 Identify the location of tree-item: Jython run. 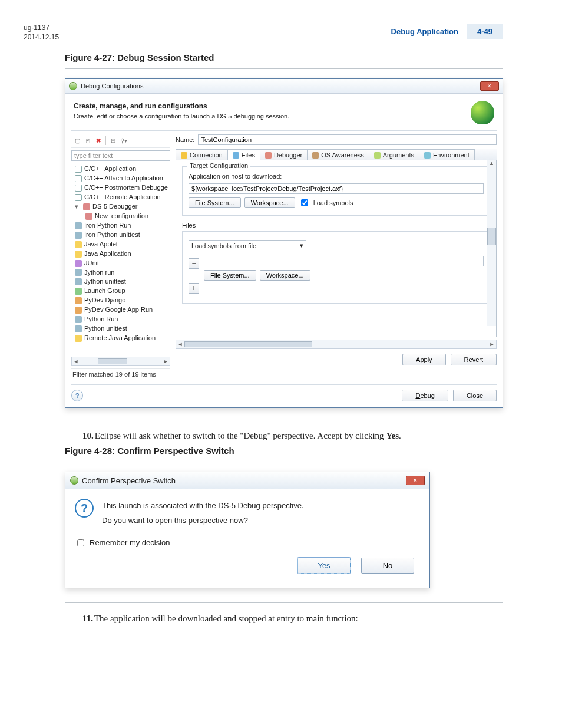
(99, 273).